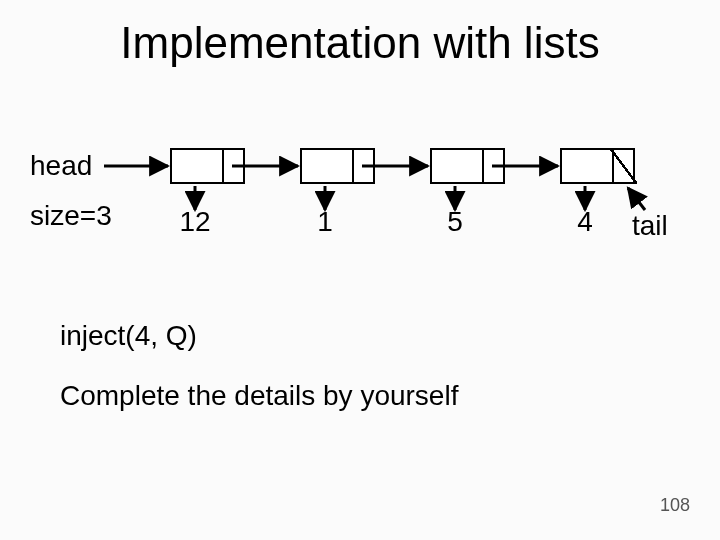  I want to click on node-value: 4, so click(585, 222).